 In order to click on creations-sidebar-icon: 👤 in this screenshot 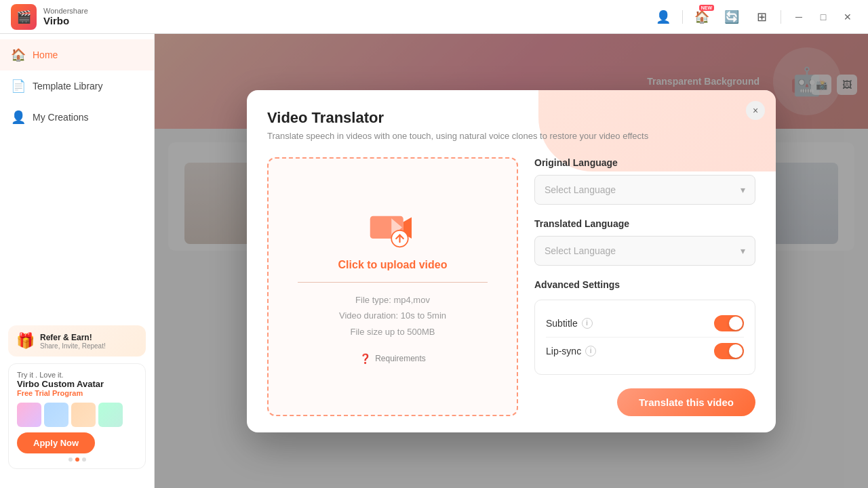, I will do `click(18, 117)`.